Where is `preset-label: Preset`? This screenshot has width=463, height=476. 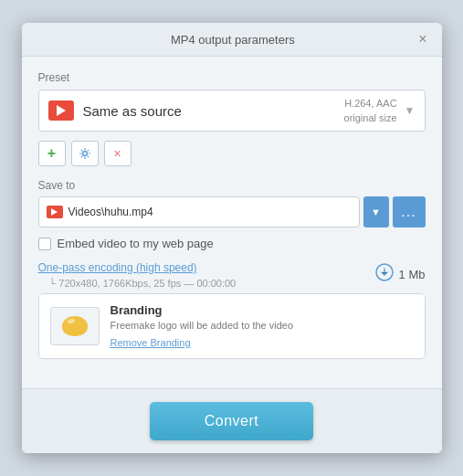 preset-label: Preset is located at coordinates (232, 78).